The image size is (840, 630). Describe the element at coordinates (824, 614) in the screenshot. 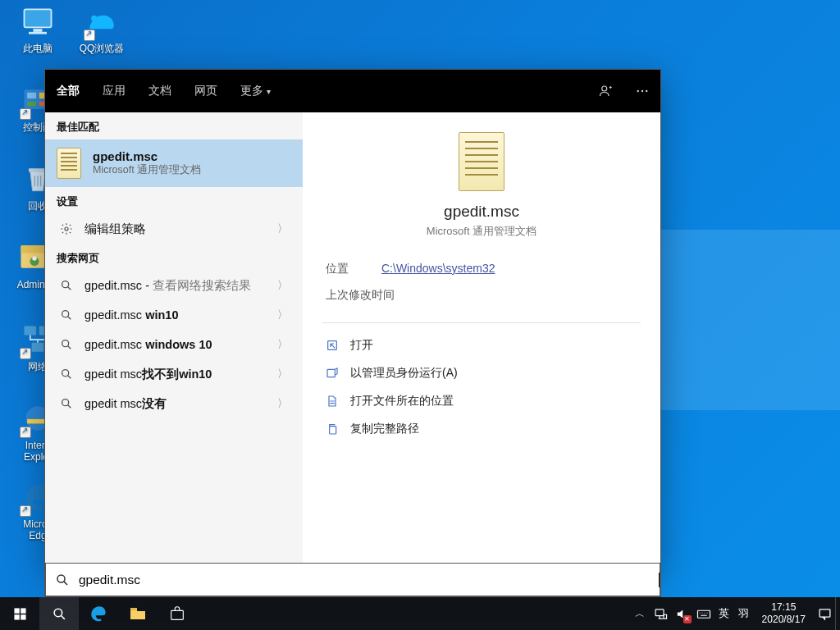

I see `tray-action-center-icon` at that location.